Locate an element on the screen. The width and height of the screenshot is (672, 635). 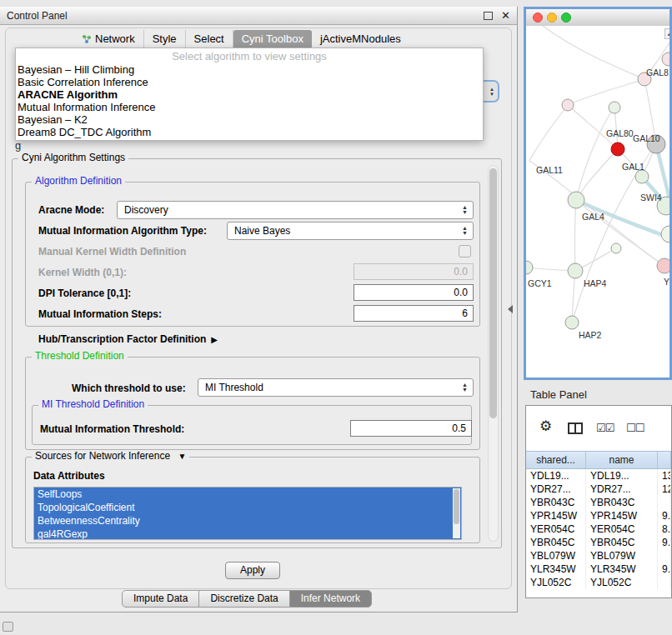
dropdown-item: Basic Correlation Inference is located at coordinates (249, 82).